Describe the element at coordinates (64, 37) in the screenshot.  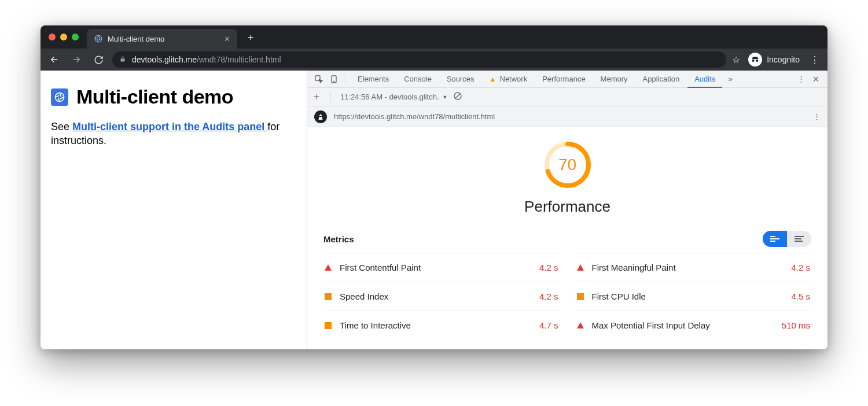
I see `window-controls` at that location.